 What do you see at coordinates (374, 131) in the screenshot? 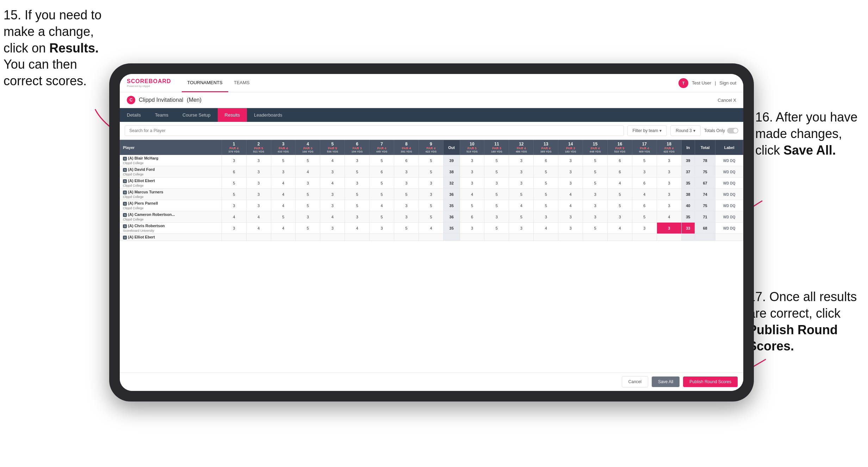
I see `search-input` at bounding box center [374, 131].